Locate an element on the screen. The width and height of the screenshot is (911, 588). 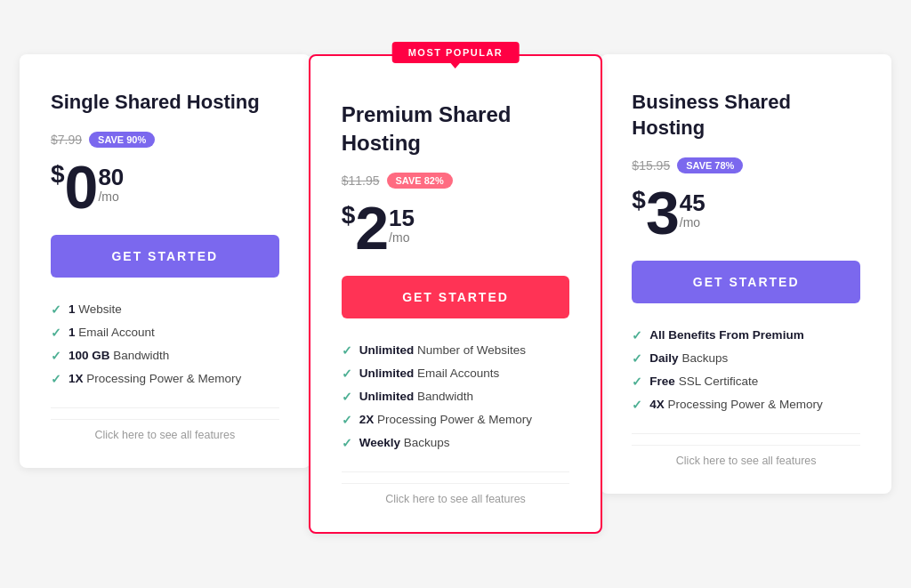
price-decimal-block-business: 45 /mo is located at coordinates (692, 212).